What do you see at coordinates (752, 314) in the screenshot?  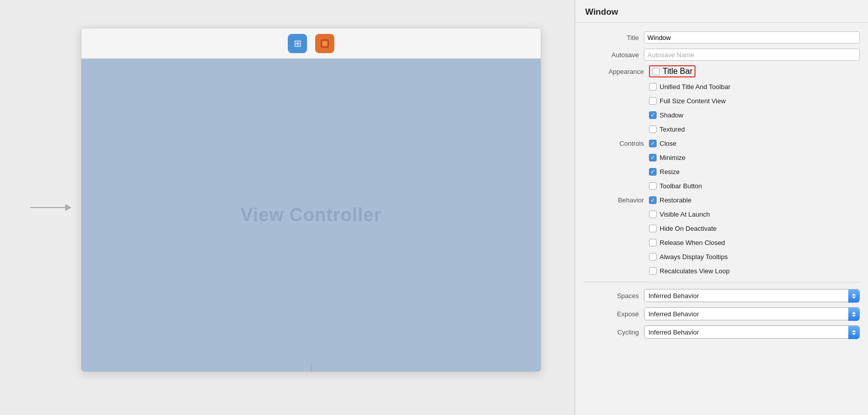 I see `expose-dropdown: Inferred Behavior` at bounding box center [752, 314].